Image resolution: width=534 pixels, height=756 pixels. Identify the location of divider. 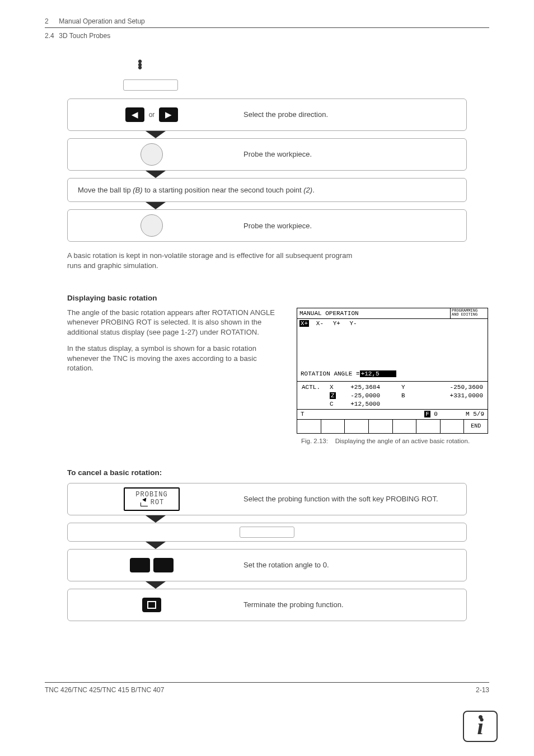
(267, 28).